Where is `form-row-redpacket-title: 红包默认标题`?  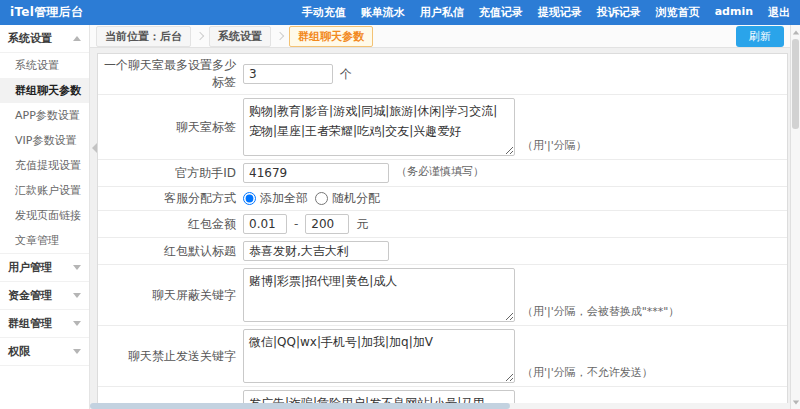
form-row-redpacket-title: 红包默认标题 is located at coordinates (442, 252).